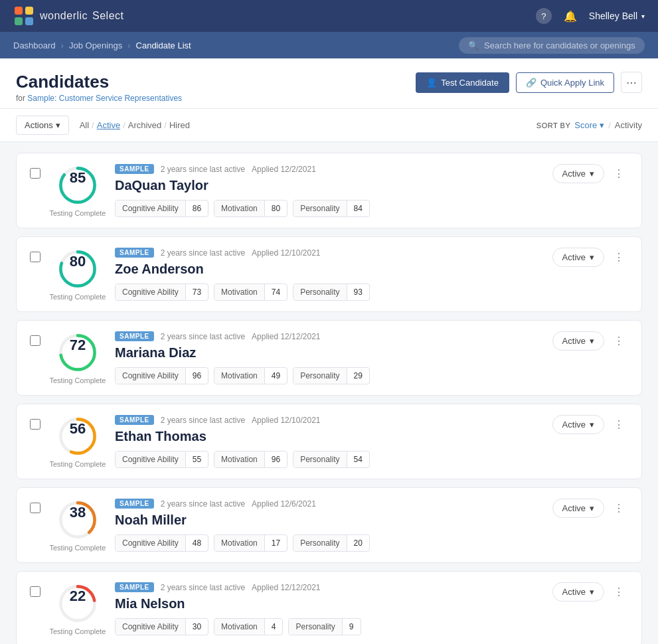 The width and height of the screenshot is (658, 644). Describe the element at coordinates (162, 627) in the screenshot. I see `cognitive-ability-pill: Cognitive Ability 30` at that location.